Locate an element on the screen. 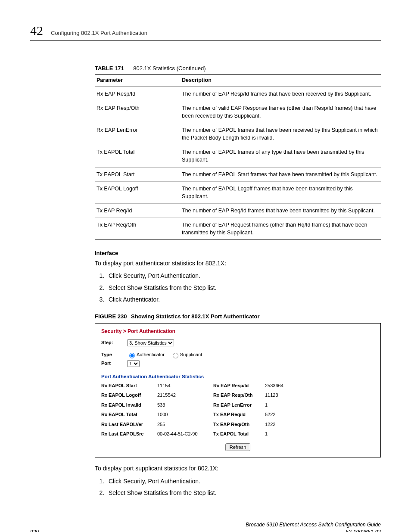 The height and width of the screenshot is (532, 411). table-row: Tx EAPOL TotalThe number of EAPOL frames… is located at coordinates (238, 156).